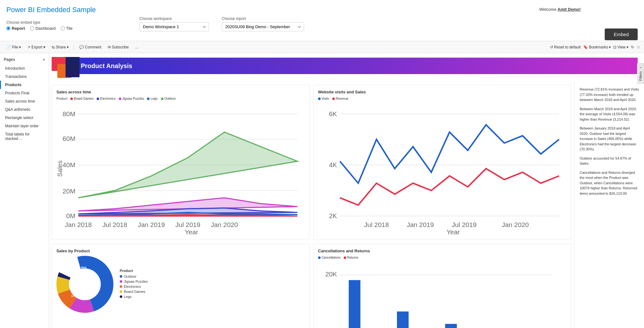 This screenshot has height=328, width=644. What do you see at coordinates (609, 139) in the screenshot?
I see `insight-3: Between January 2018 and April 2020, Out…` at bounding box center [609, 139].